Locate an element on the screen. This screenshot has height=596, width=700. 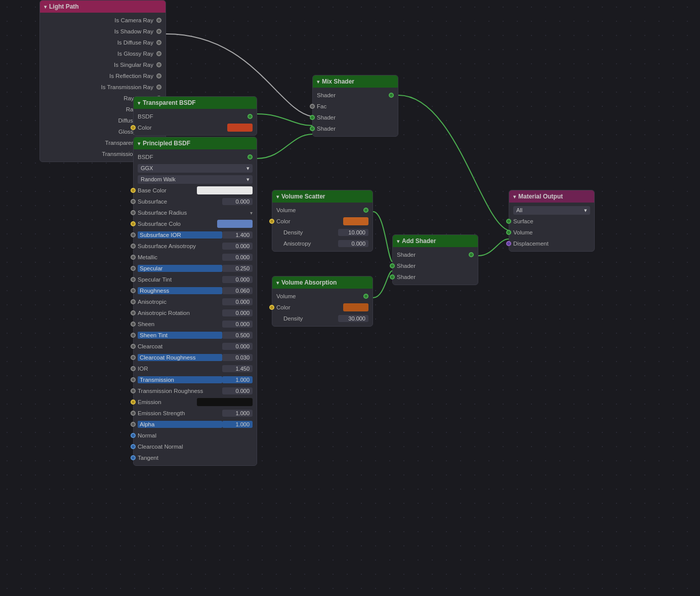
vs-anisotropy-value: 0.000 is located at coordinates (353, 244).